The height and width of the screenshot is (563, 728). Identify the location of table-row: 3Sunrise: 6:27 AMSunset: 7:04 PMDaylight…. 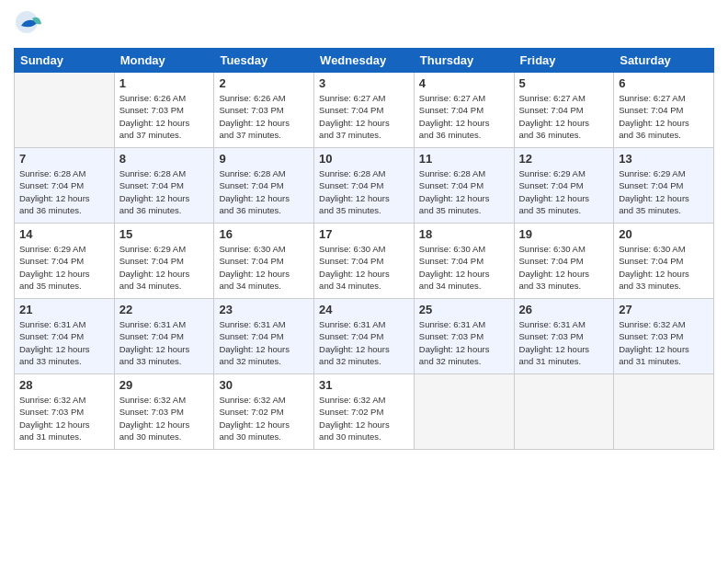
(364, 110).